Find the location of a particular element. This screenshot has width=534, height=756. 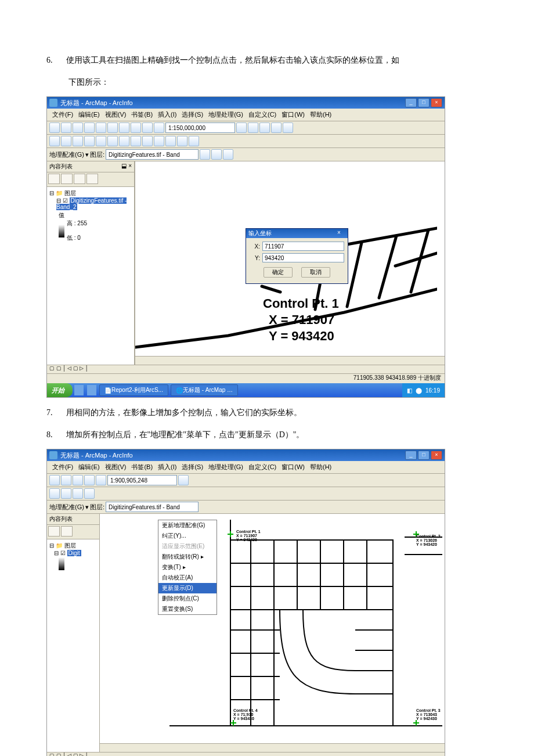

start-button: 开始 is located at coordinates (60, 390).